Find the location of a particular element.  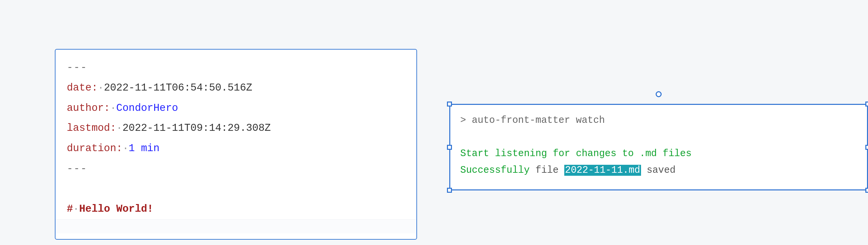

front-matter-author-line: author:·CondorHero is located at coordinates (236, 108).